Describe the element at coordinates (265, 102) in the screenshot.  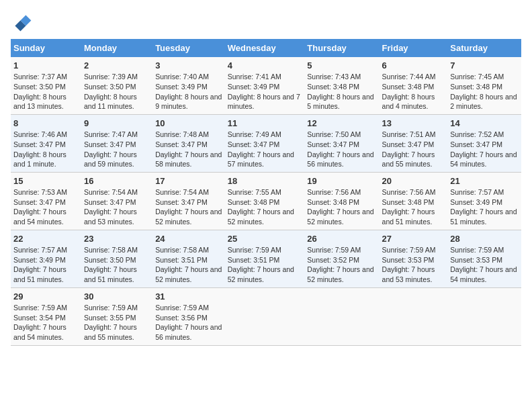
I see `daylight-text: Daylight: 8 hours and 7 minutes.` at that location.